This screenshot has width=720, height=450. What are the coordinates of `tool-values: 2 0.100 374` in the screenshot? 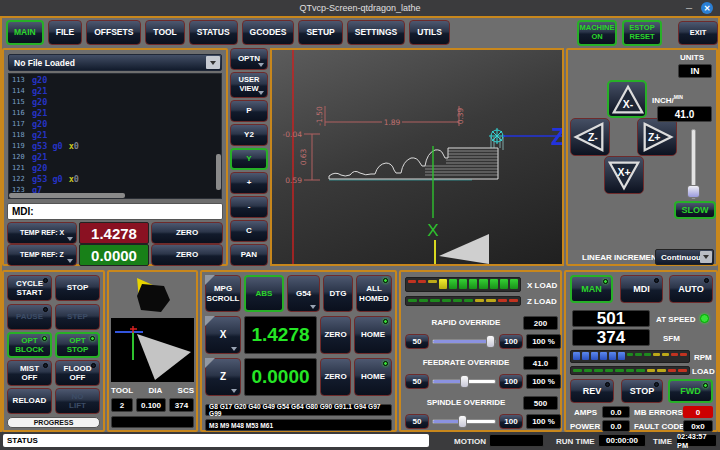 It's located at (152, 405).